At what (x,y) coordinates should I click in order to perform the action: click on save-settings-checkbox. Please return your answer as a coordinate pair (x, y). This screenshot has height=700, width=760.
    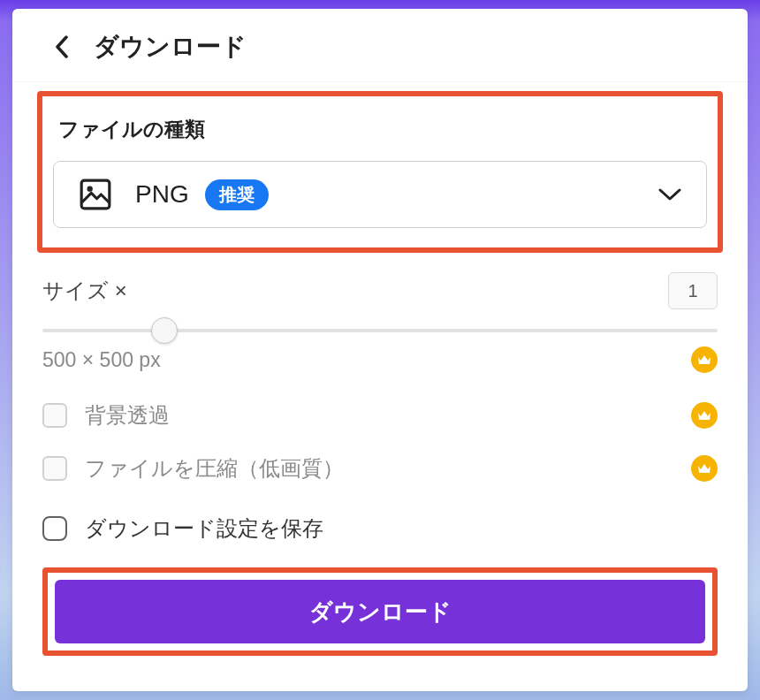
    Looking at the image, I should click on (55, 529).